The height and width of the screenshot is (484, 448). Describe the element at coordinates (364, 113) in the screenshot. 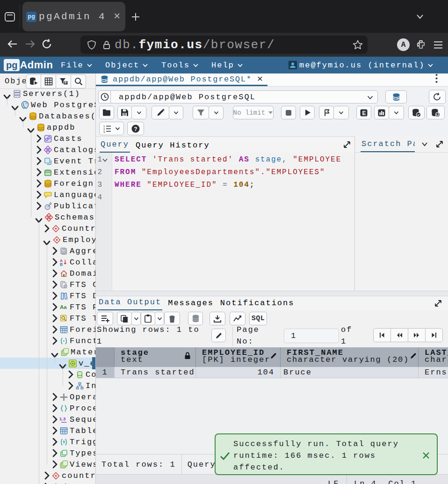

I see `svg-text: E` at that location.